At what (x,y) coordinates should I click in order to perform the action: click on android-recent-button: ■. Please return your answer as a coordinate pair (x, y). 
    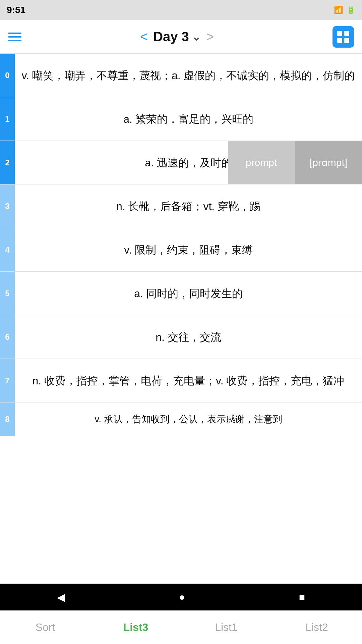
    Looking at the image, I should click on (302, 597).